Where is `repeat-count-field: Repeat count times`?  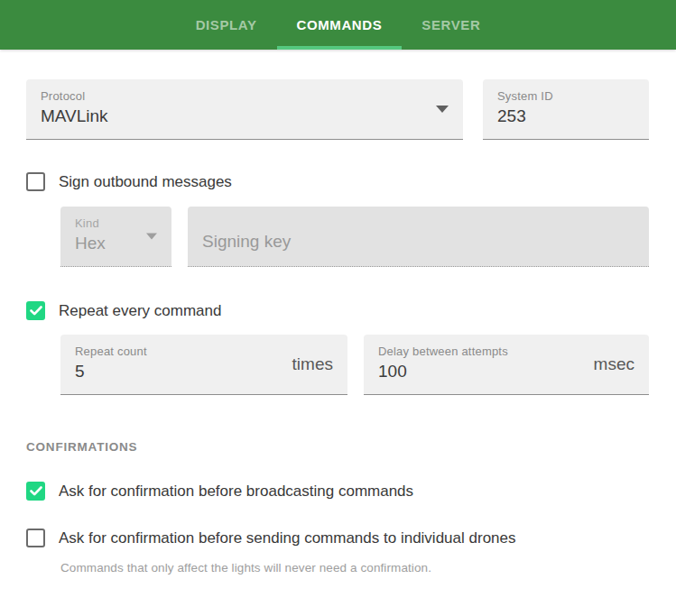
repeat-count-field: Repeat count times is located at coordinates (204, 364).